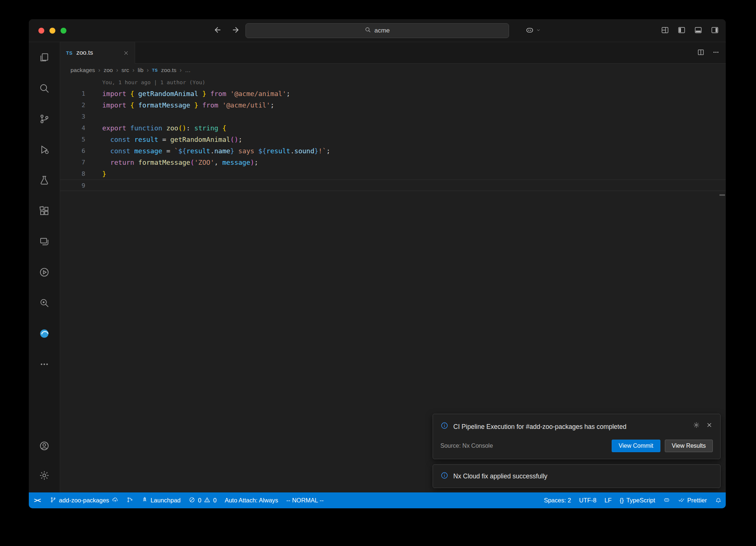 This screenshot has width=756, height=546. I want to click on notification-message: Nx Cloud fix applied successfully, so click(501, 476).